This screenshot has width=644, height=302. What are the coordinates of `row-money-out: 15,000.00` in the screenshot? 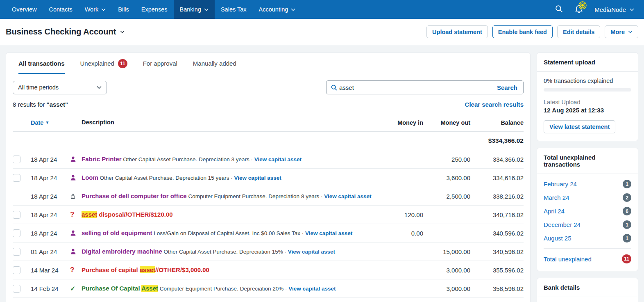 It's located at (447, 252).